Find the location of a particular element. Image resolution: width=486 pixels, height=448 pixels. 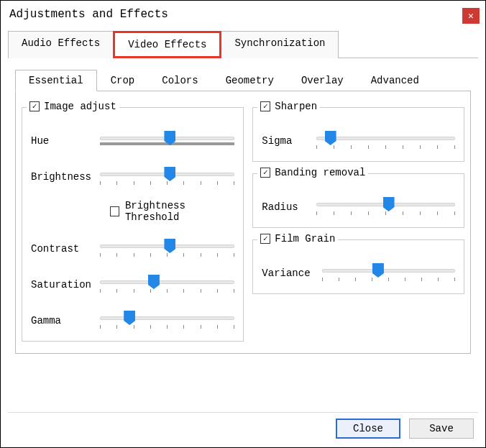

banding-checkbox is located at coordinates (265, 173).